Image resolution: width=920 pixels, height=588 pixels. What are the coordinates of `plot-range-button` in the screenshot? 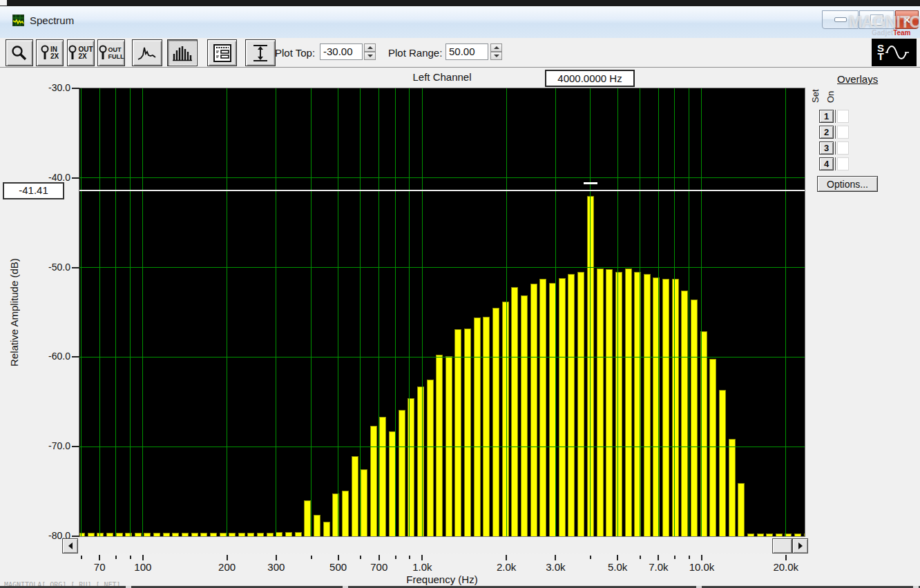 It's located at (260, 52).